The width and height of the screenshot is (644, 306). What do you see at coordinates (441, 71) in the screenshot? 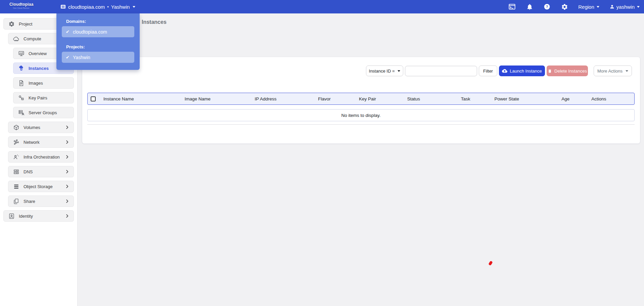
I see `filter-search-input` at bounding box center [441, 71].